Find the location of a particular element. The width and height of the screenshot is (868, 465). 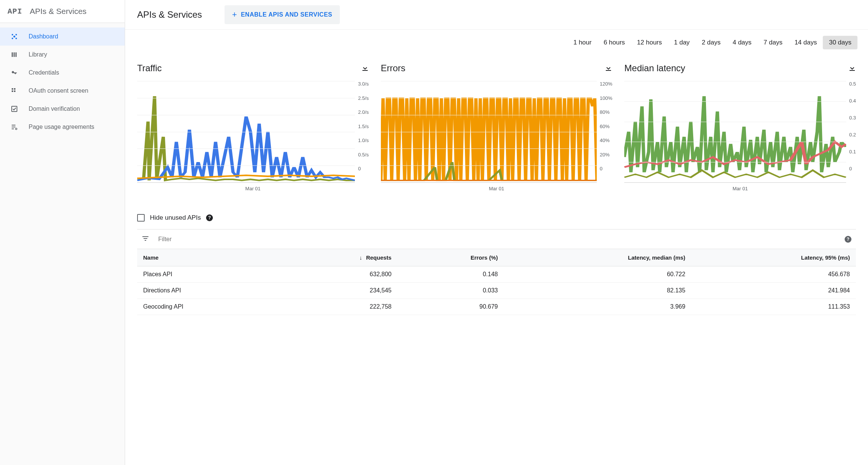

ylabel: 2.0/s is located at coordinates (363, 112).